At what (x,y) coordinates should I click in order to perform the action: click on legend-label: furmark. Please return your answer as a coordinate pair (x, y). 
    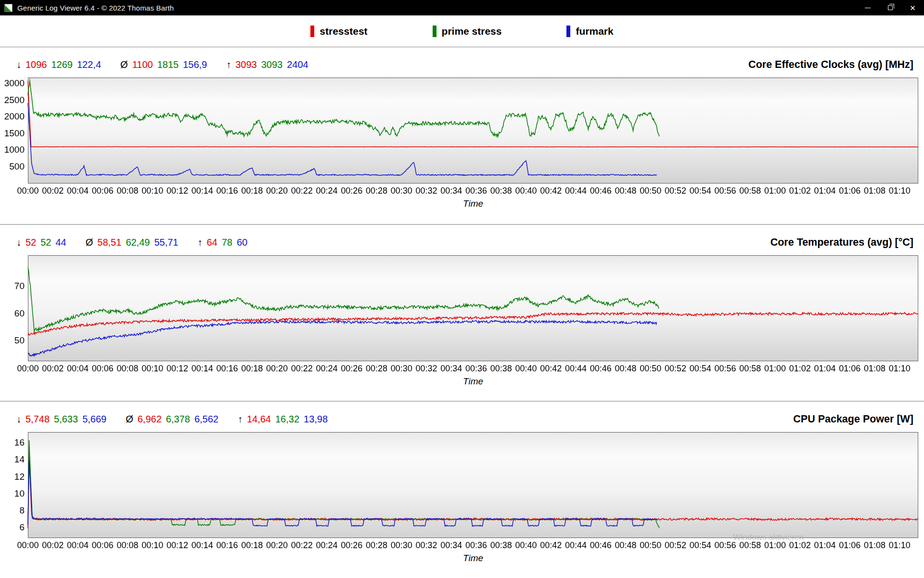
    Looking at the image, I should click on (594, 31).